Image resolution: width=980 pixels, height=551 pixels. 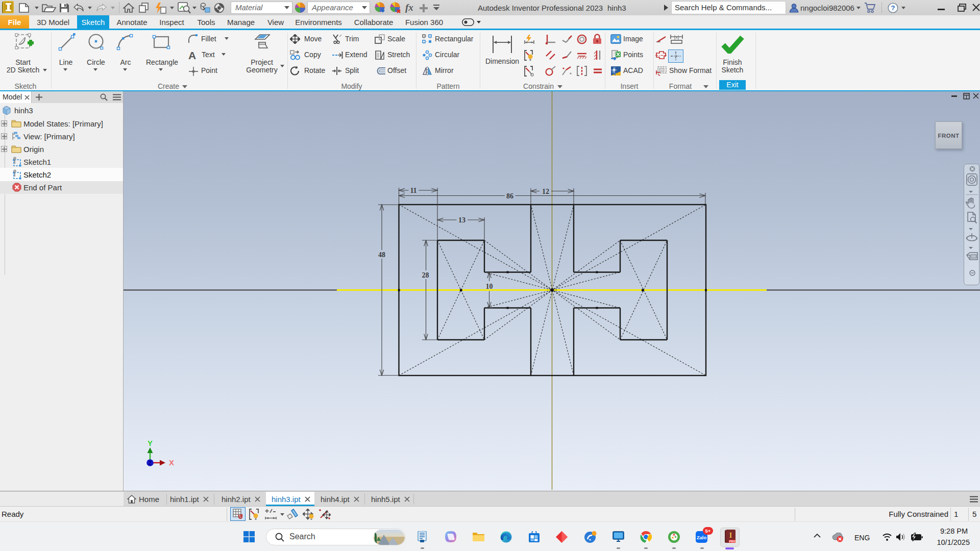 I want to click on svg-text: 13, so click(x=462, y=220).